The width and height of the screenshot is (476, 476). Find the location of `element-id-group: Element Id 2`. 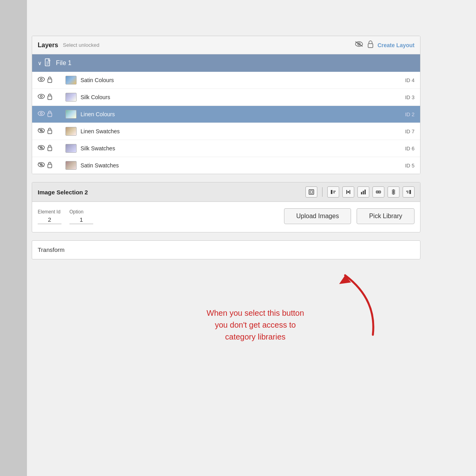

element-id-group: Element Id 2 is located at coordinates (50, 217).